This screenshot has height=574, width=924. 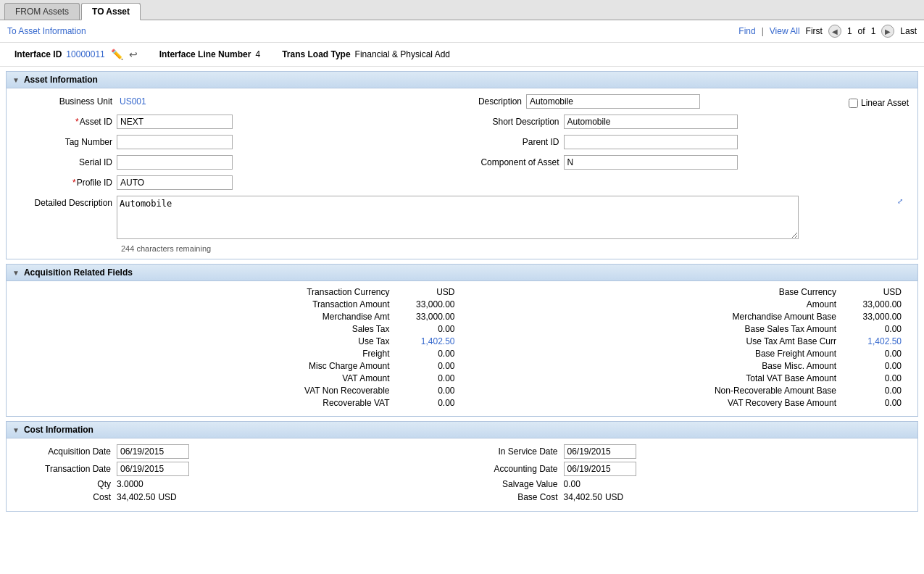 I want to click on tab-to-asset: TO Asset, so click(x=111, y=12).